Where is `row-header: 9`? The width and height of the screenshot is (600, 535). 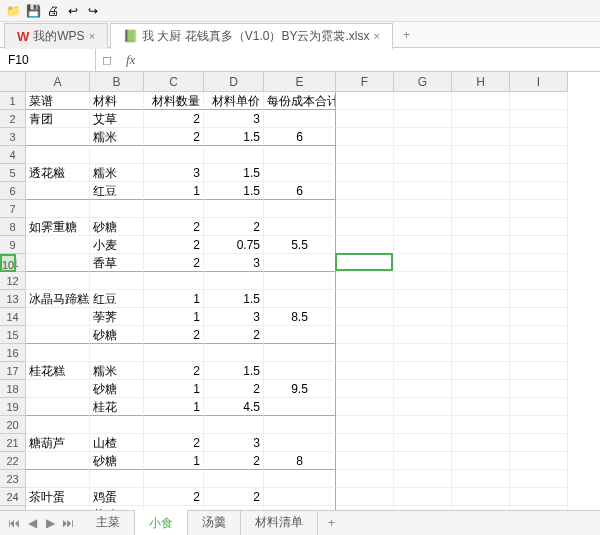
row-header: 9 is located at coordinates (13, 245).